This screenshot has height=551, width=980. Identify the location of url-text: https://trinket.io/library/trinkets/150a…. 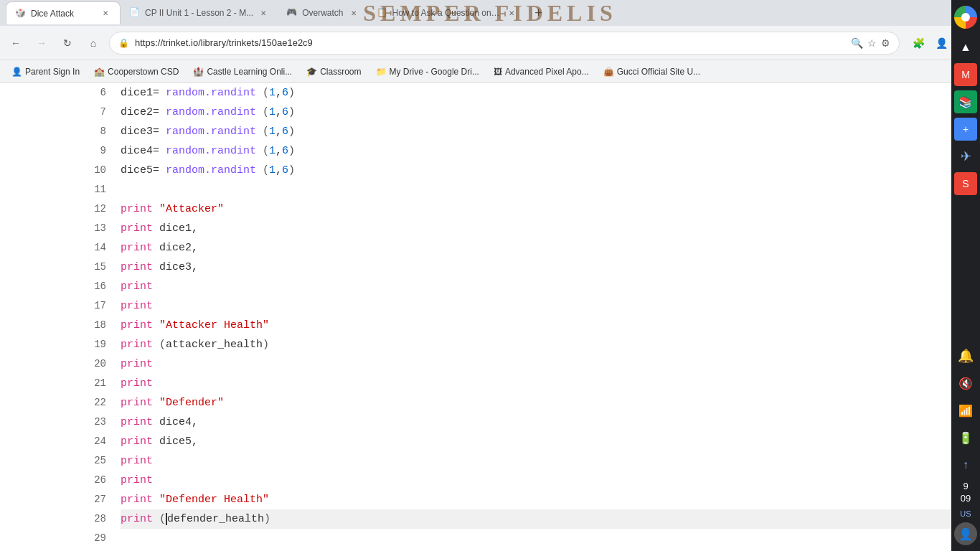
(490, 43).